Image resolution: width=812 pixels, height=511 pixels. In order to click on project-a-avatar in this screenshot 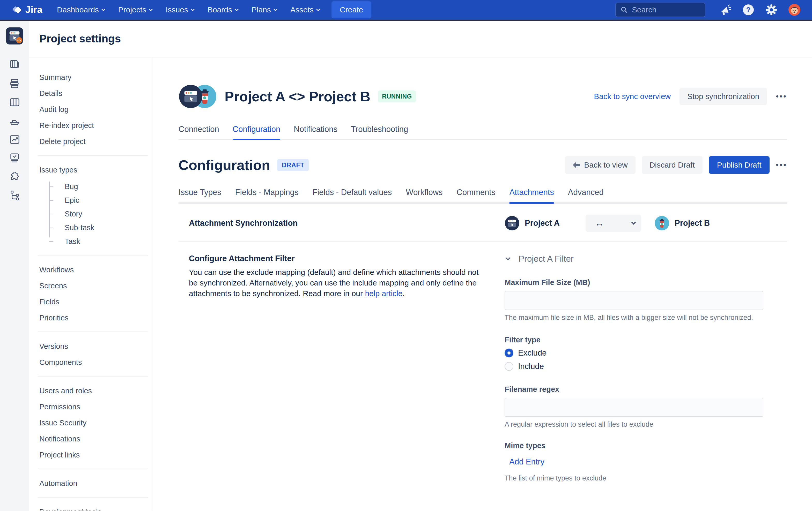, I will do `click(191, 96)`.